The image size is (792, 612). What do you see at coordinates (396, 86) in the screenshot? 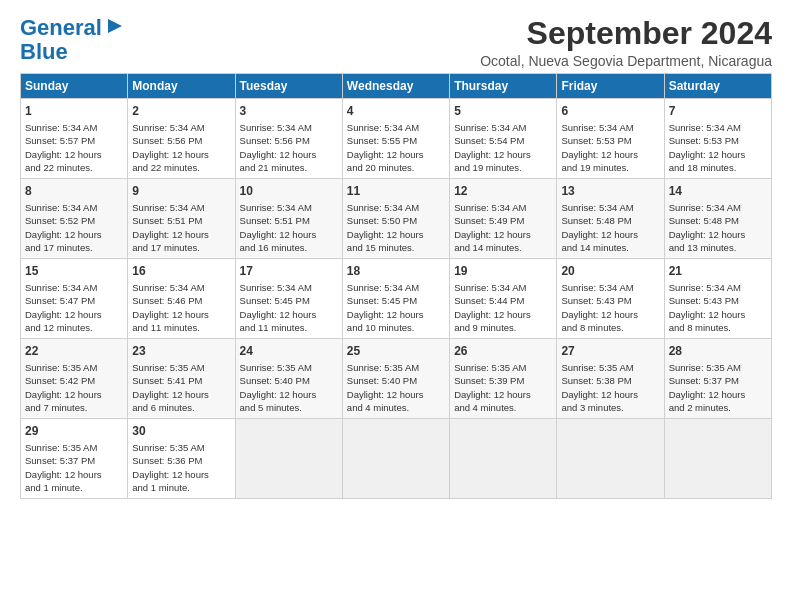
I see `header-wednesday: Wednesday` at bounding box center [396, 86].